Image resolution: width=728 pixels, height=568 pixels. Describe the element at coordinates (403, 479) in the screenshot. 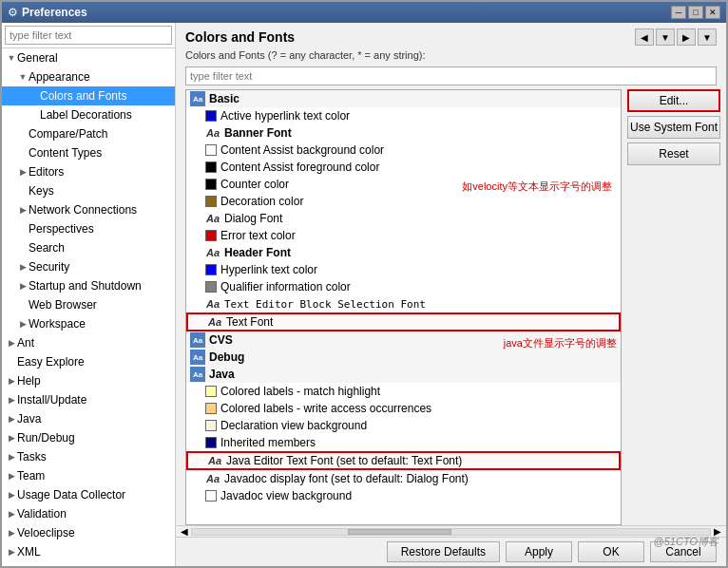

I see `list-item-22: AaJavadoc display font (set to default: …` at that location.